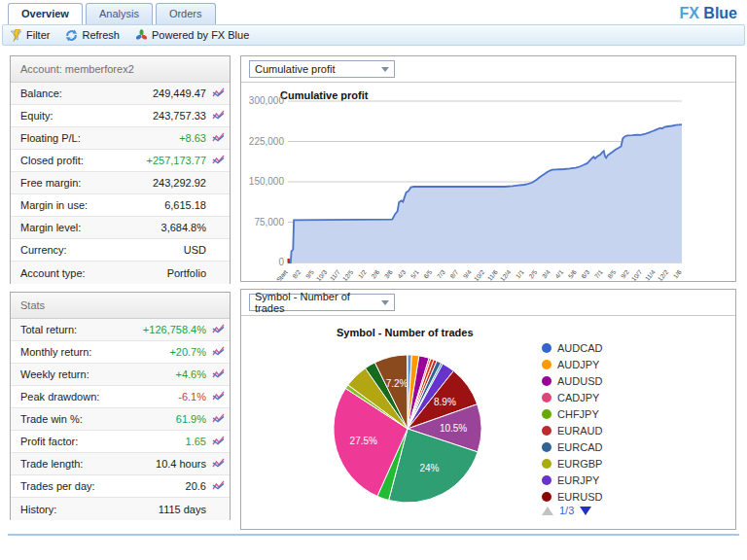 This screenshot has width=747, height=560. What do you see at coordinates (572, 414) in the screenshot?
I see `legend-item: CHFJPY` at bounding box center [572, 414].